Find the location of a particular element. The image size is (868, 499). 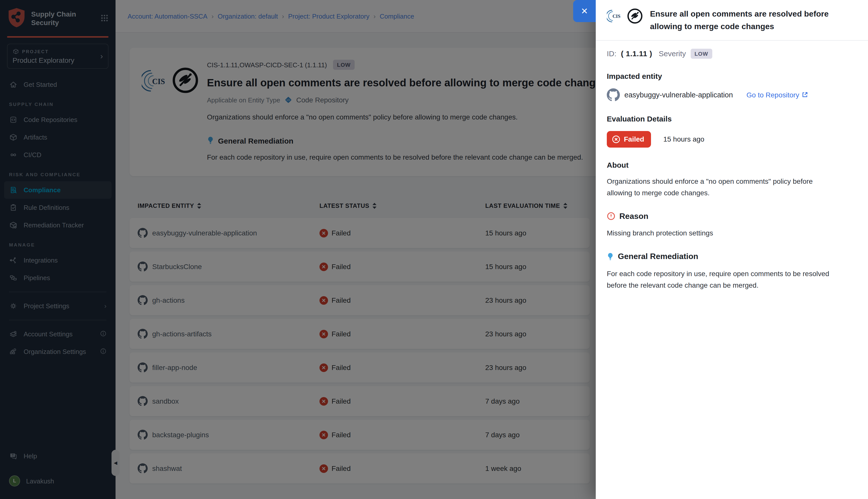

lightbulb-icon is located at coordinates (610, 257).